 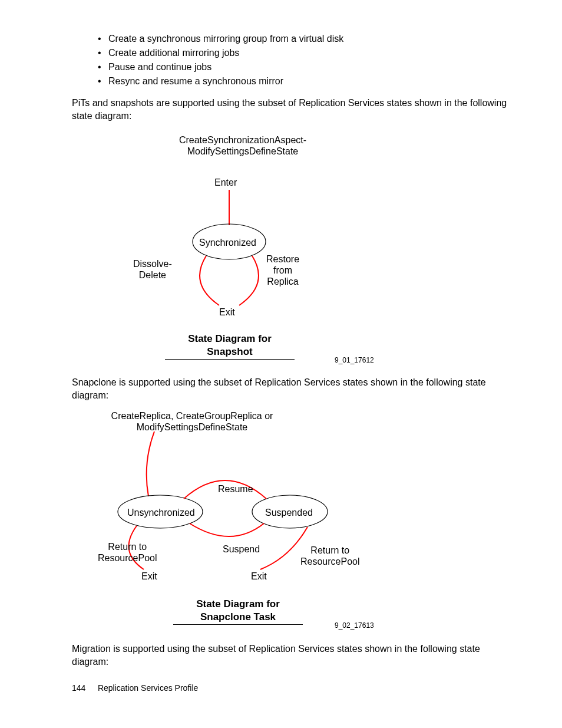 I want to click on state-unsynchronized: Unsynchronized, so click(x=161, y=513).